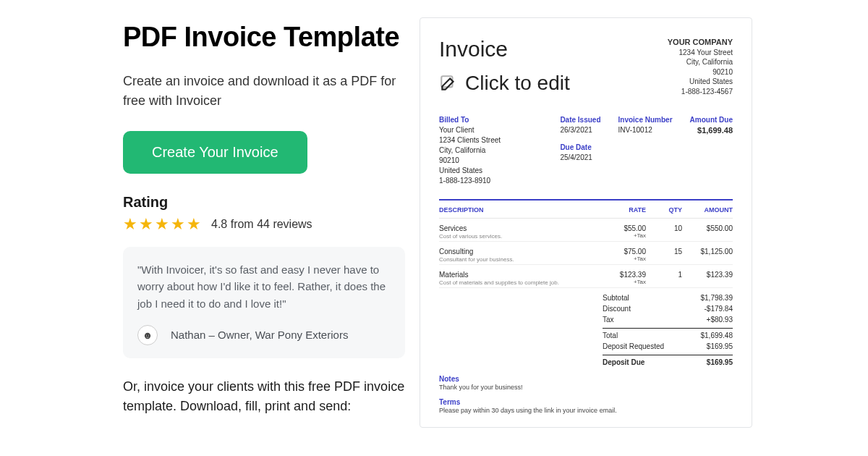 The height and width of the screenshot is (456, 868). Describe the element at coordinates (719, 308) in the screenshot. I see `discount: -$179.84` at that location.